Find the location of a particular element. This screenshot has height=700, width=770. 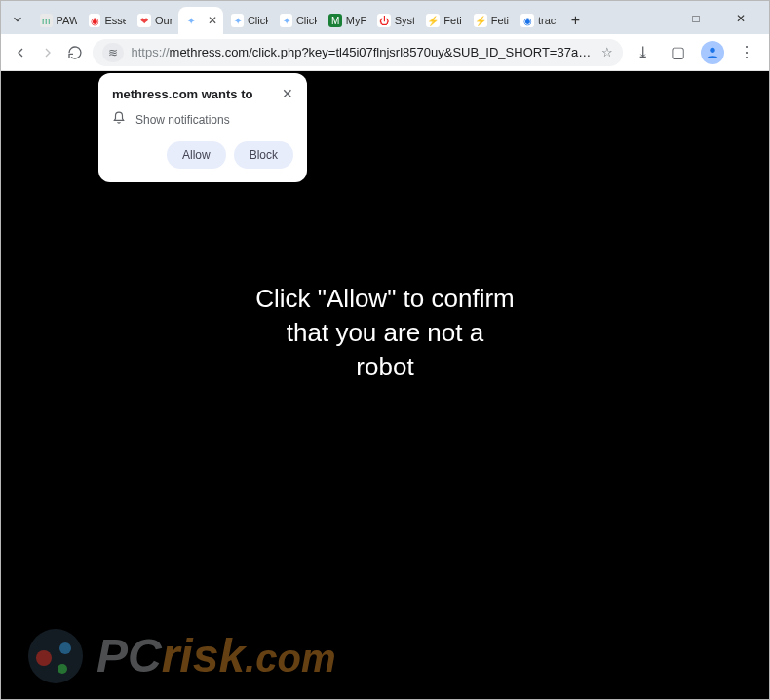

watermark-text: PCrisk.com is located at coordinates (216, 656).